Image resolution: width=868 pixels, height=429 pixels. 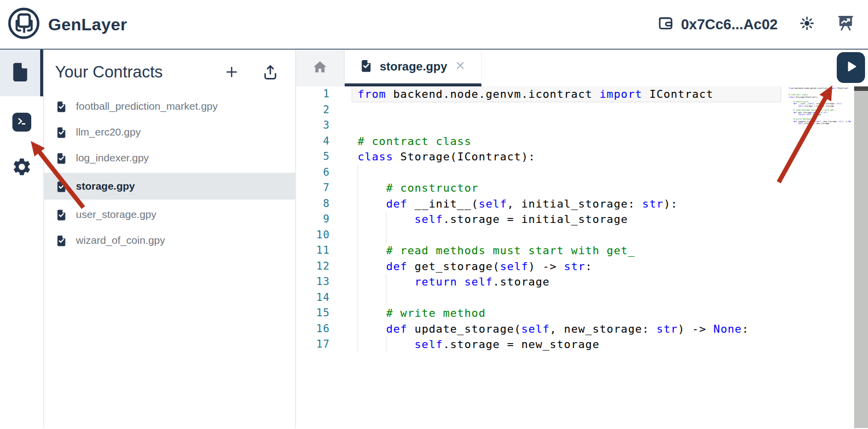 I want to click on code-line-text: # contract class, so click(x=415, y=142).